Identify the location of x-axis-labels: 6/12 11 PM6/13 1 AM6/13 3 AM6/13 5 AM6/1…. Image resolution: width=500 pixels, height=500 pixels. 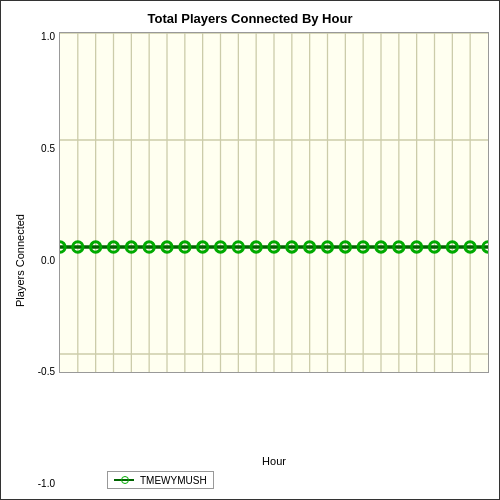
(274, 413).